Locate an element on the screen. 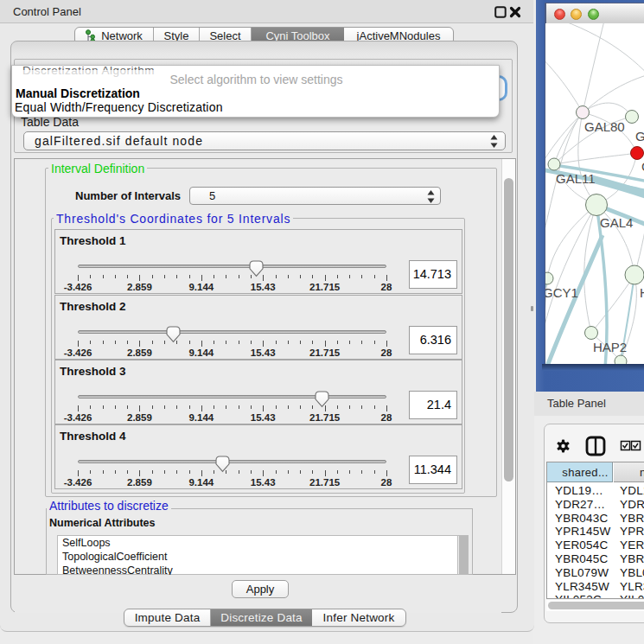 The width and height of the screenshot is (644, 644). svg-text: G is located at coordinates (640, 137).